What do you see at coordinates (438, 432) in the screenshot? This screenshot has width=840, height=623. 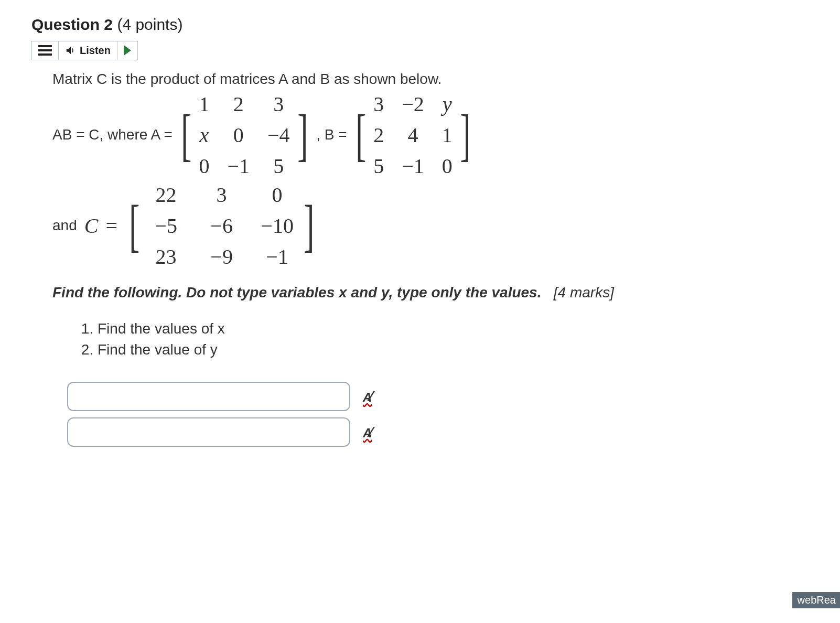 I see `answer-row-2: A⁄` at bounding box center [438, 432].